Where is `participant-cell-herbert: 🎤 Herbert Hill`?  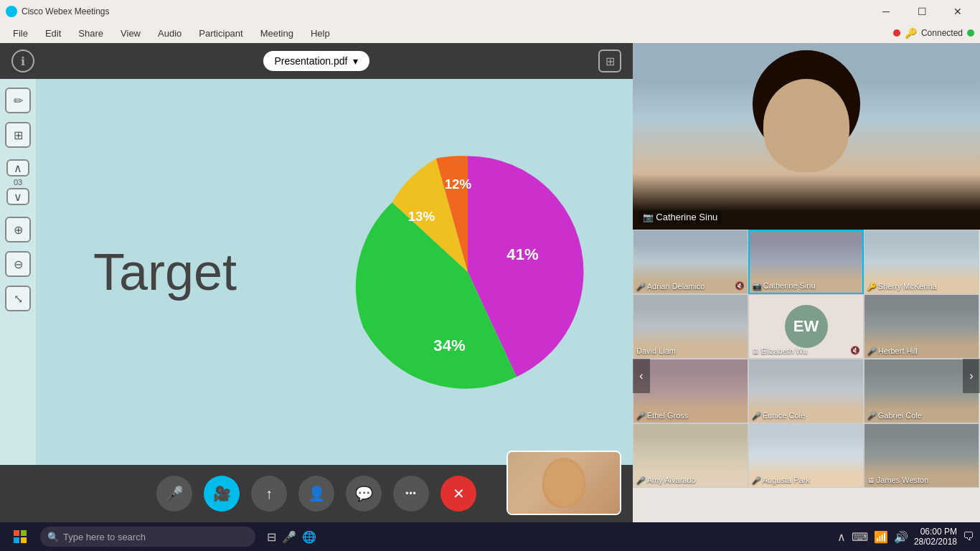
participant-cell-herbert: 🎤 Herbert Hill is located at coordinates (921, 326).